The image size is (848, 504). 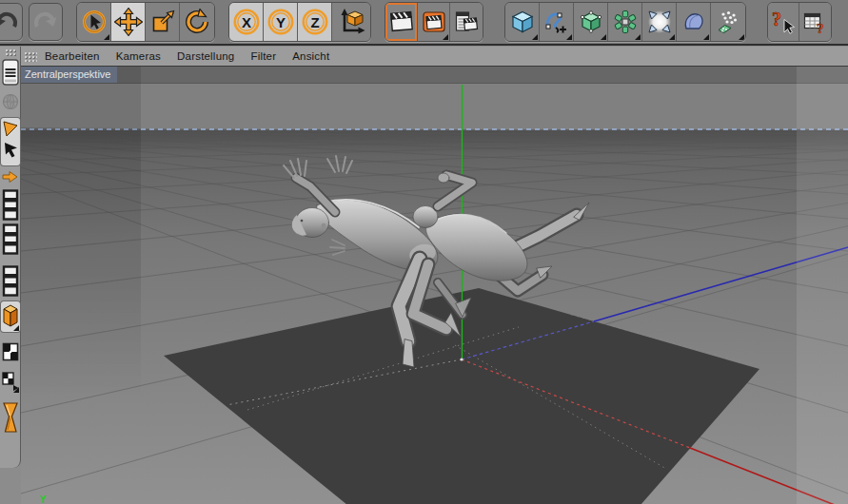 What do you see at coordinates (10, 142) in the screenshot?
I see `selection-filter-button` at bounding box center [10, 142].